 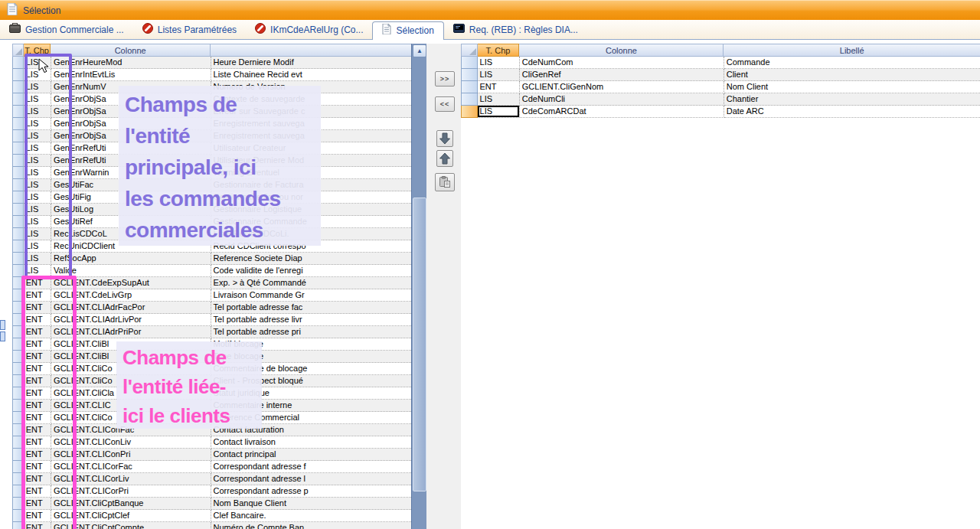 What do you see at coordinates (211, 100) in the screenshot?
I see `table-row: LIS GenEnrObjSa Contexte de sauvegarde` at bounding box center [211, 100].